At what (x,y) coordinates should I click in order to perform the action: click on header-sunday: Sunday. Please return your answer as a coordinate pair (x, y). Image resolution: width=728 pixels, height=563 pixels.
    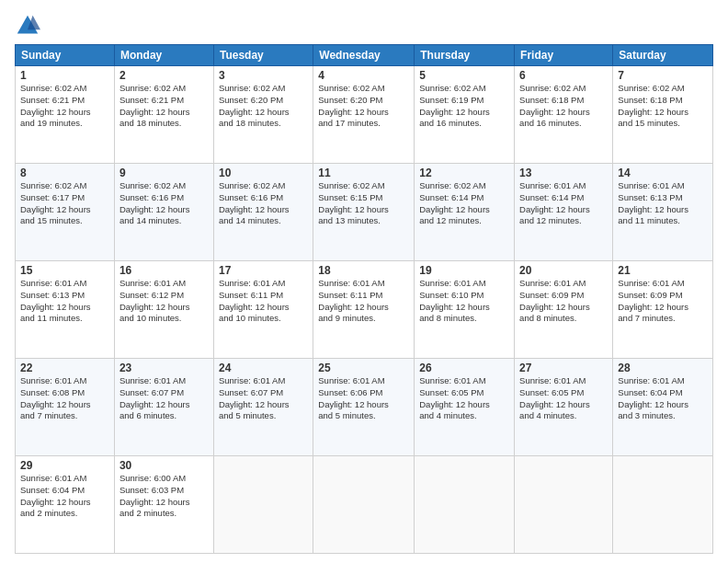
    Looking at the image, I should click on (65, 55).